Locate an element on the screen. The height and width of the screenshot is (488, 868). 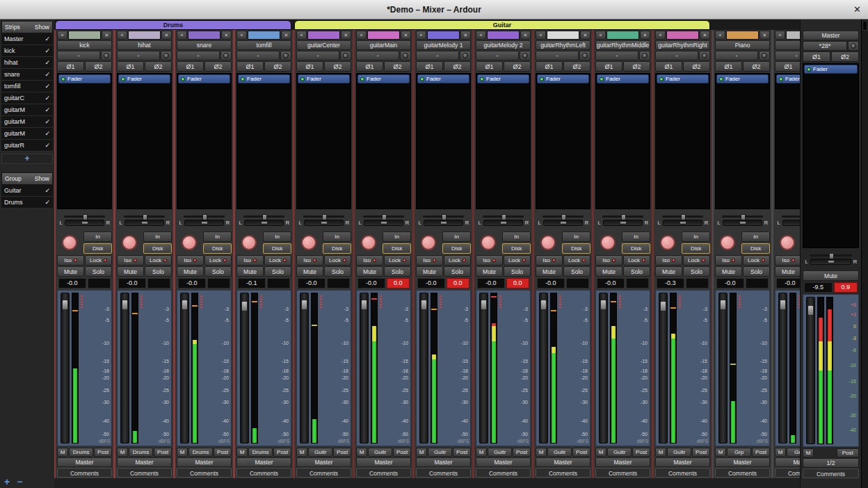
master-fader-mode-button: Post is located at coordinates (849, 453).